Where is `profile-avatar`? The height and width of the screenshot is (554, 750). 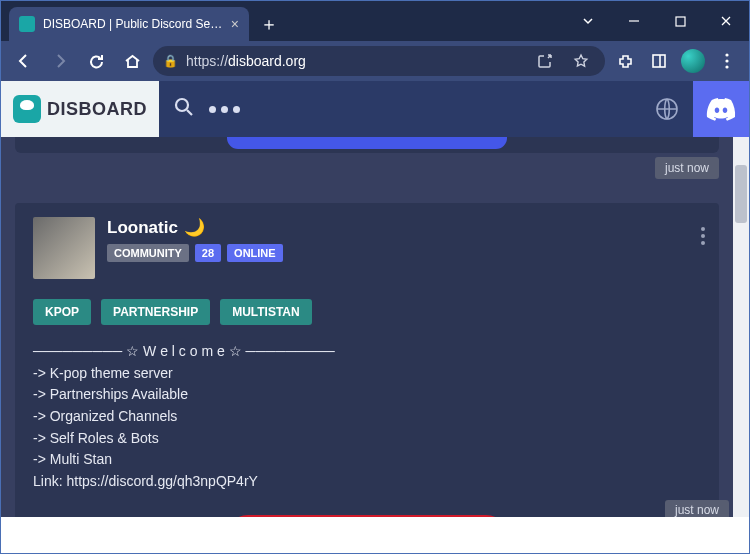
profile-avatar is located at coordinates (693, 61).